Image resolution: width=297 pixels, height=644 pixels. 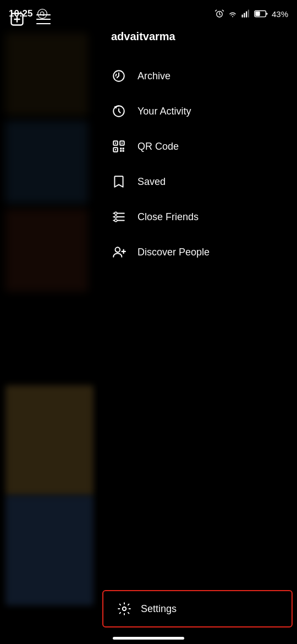 What do you see at coordinates (148, 638) in the screenshot?
I see `home-indicator` at bounding box center [148, 638].